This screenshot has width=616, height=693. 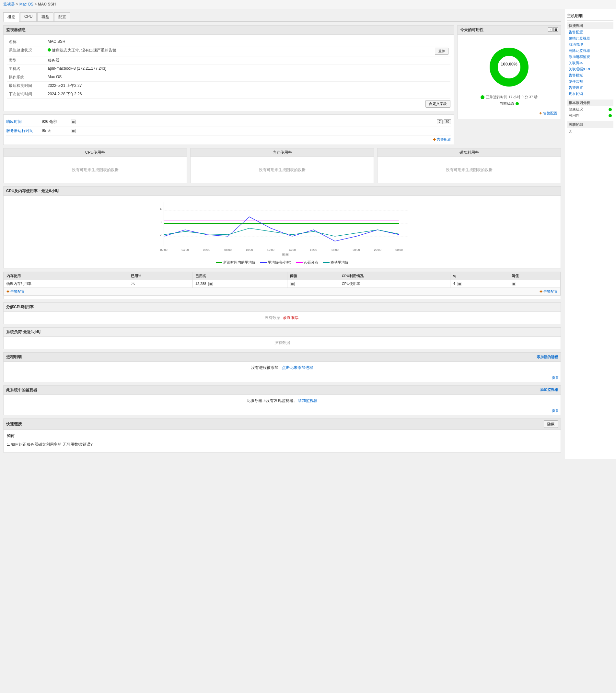 I want to click on add-process-link: 点击此来添加进程, so click(x=298, y=368).